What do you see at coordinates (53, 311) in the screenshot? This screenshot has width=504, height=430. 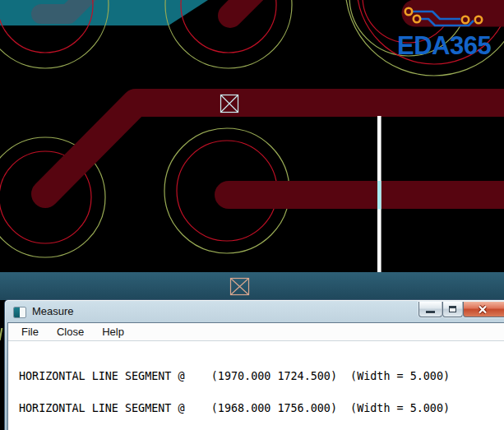 I see `window-title: Measure` at bounding box center [53, 311].